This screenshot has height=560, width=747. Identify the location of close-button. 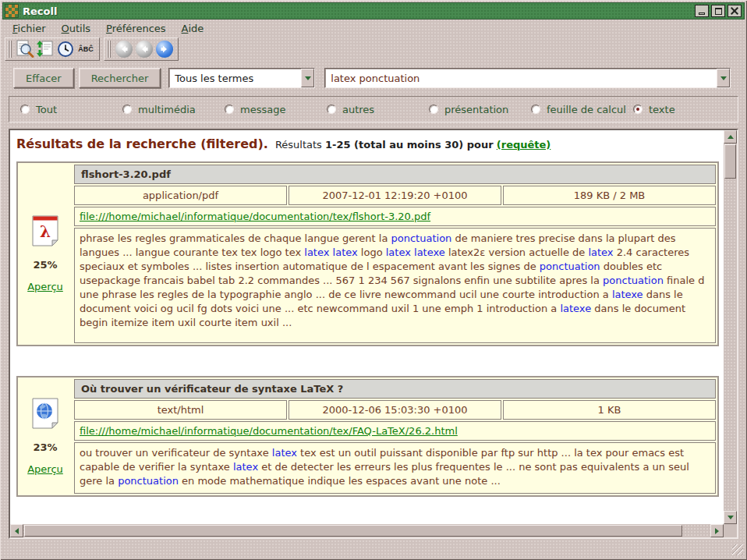
(735, 11).